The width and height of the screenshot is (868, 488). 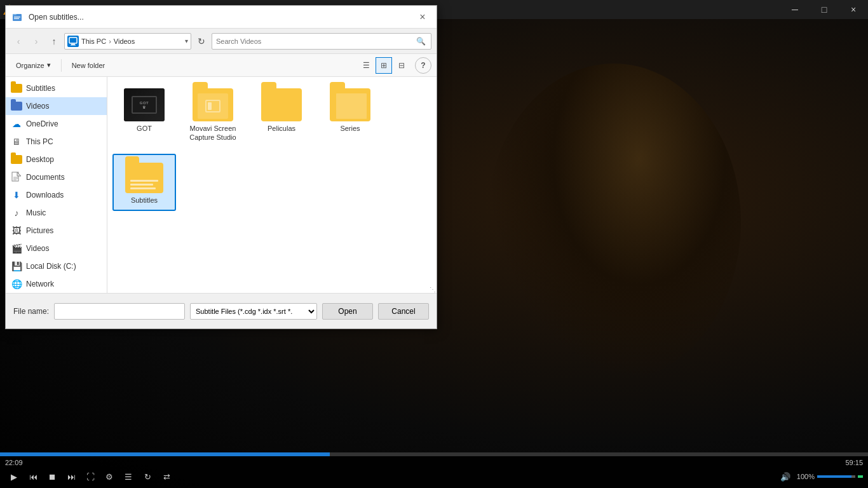 I want to click on next-button: ⏭, so click(x=71, y=477).